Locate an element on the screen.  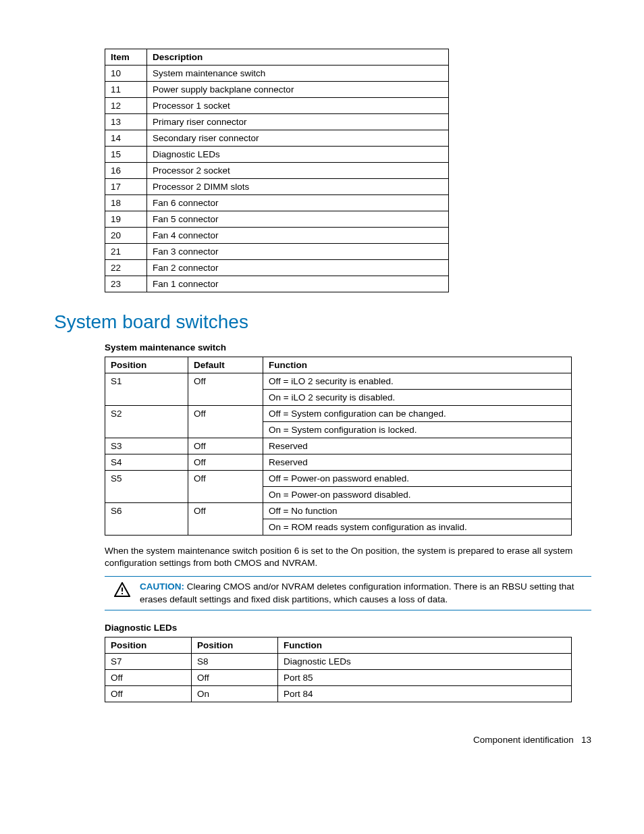
table-header-row: Item Description is located at coordinates (277, 57).